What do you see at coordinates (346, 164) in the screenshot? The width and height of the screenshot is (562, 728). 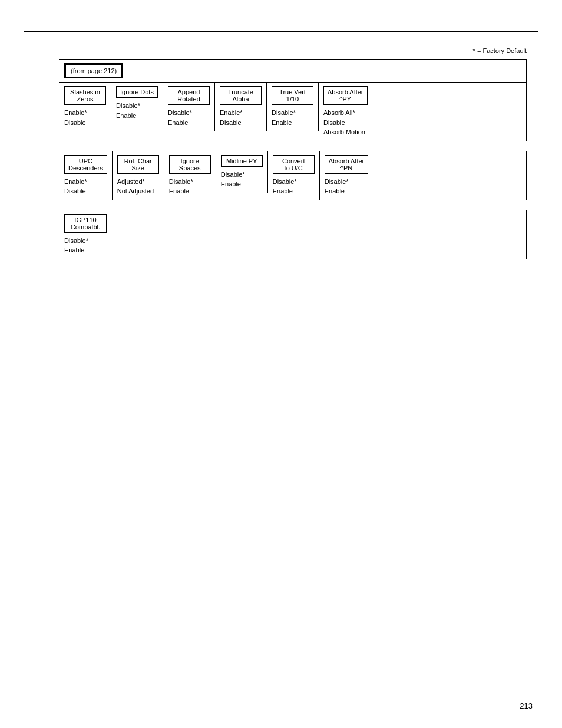 I see `cell-label-5: Absorb After ^PN` at bounding box center [346, 164].